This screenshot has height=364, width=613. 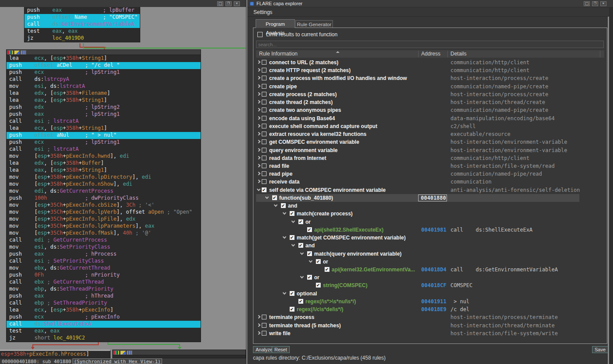 I want to click on asm-line: push eax ; lpBuffer, so click(x=82, y=10).